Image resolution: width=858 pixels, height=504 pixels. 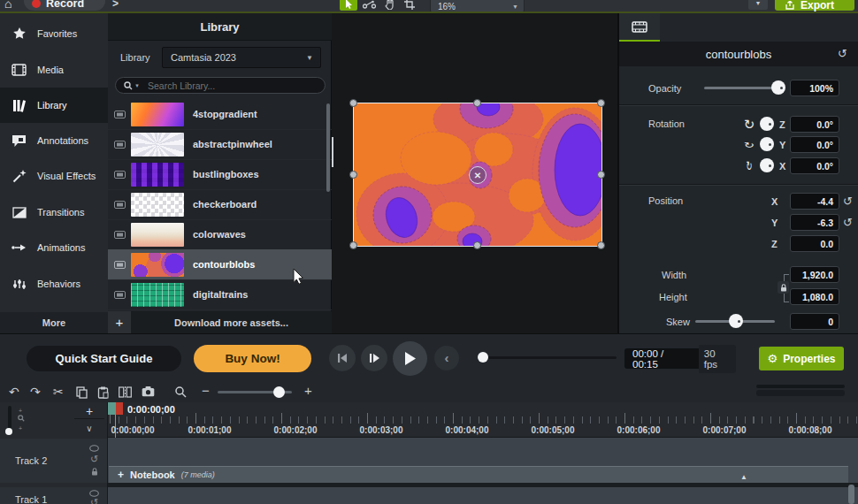 I want to click on asset-row-abstractpinwheel: abstractpinwheel, so click(x=219, y=145).